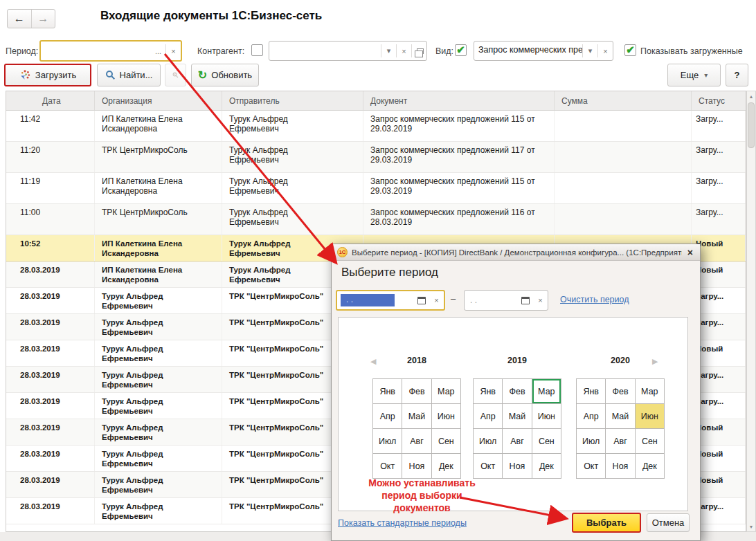 The image size is (756, 541). Describe the element at coordinates (158, 51) in the screenshot. I see `period-choose-button: ...` at that location.